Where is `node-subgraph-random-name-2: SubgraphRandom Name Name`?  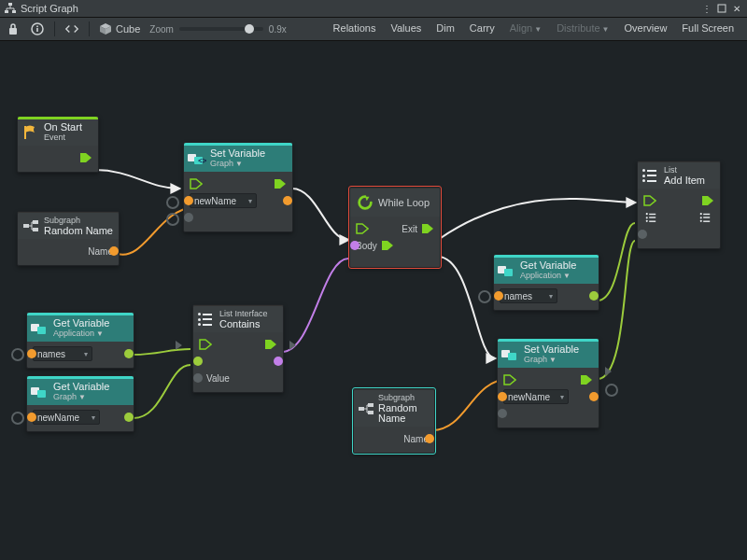
node-subgraph-random-name-2: SubgraphRandom Name Name is located at coordinates (394, 421).